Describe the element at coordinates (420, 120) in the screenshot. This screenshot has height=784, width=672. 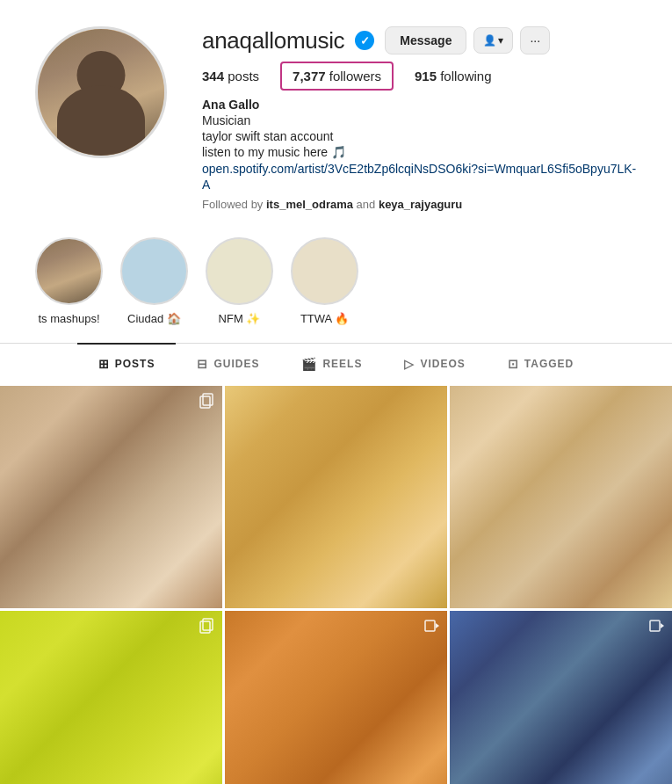
I see `bio-title: Musician` at that location.